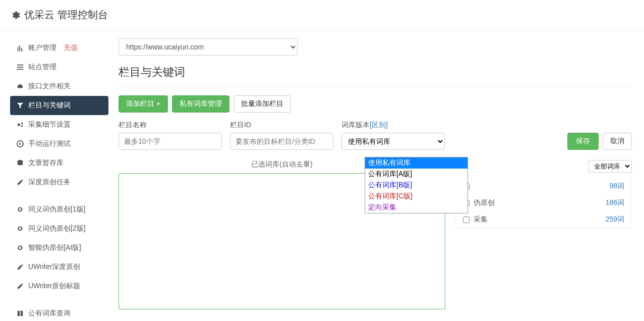  What do you see at coordinates (484, 203) in the screenshot?
I see `dict-row-label: 伪原创` at bounding box center [484, 203].